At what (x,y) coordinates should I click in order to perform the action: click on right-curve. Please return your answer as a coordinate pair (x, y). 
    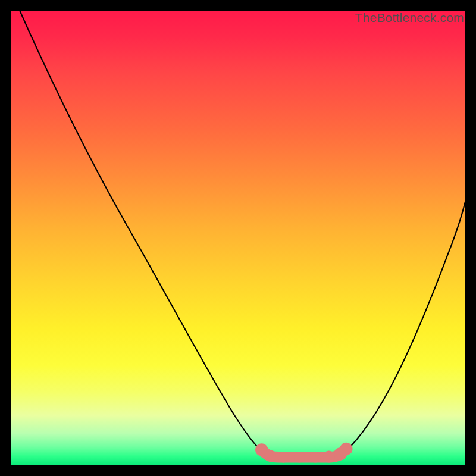
    Looking at the image, I should click on (404, 328).